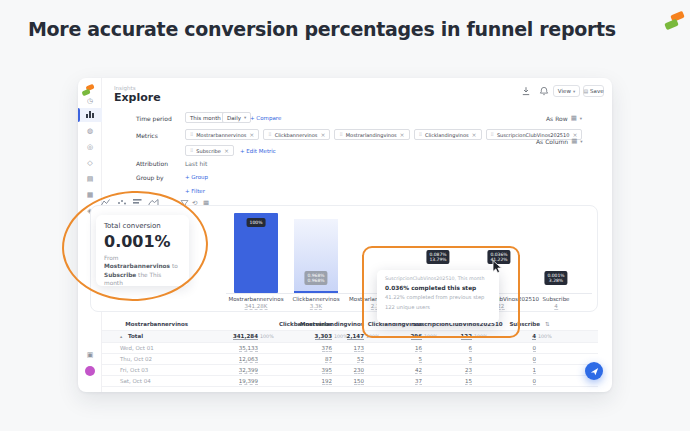  What do you see at coordinates (195, 191) in the screenshot?
I see `filter-link: + Filter` at bounding box center [195, 191].